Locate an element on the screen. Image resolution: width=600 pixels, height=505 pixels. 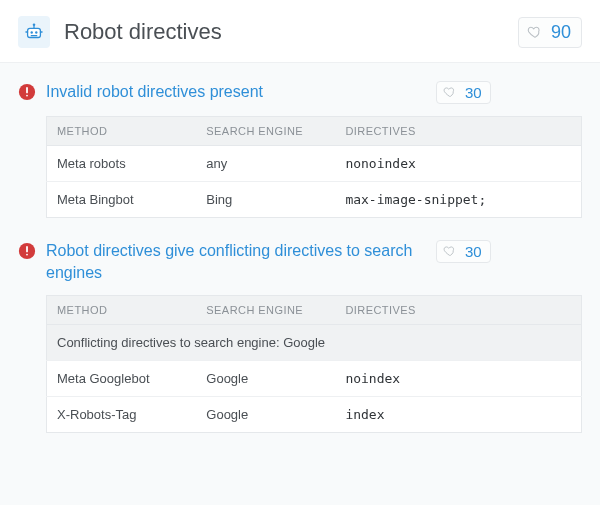
table-row: Meta robots any nonoindex is located at coordinates (314, 164).